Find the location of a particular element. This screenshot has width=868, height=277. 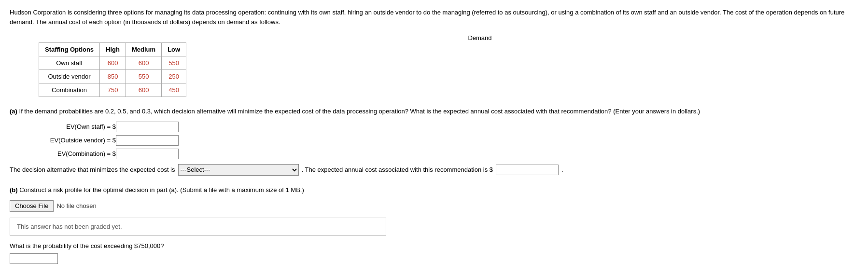

ev-own-staff-row: EV(Own staff) = $ is located at coordinates (444, 127).